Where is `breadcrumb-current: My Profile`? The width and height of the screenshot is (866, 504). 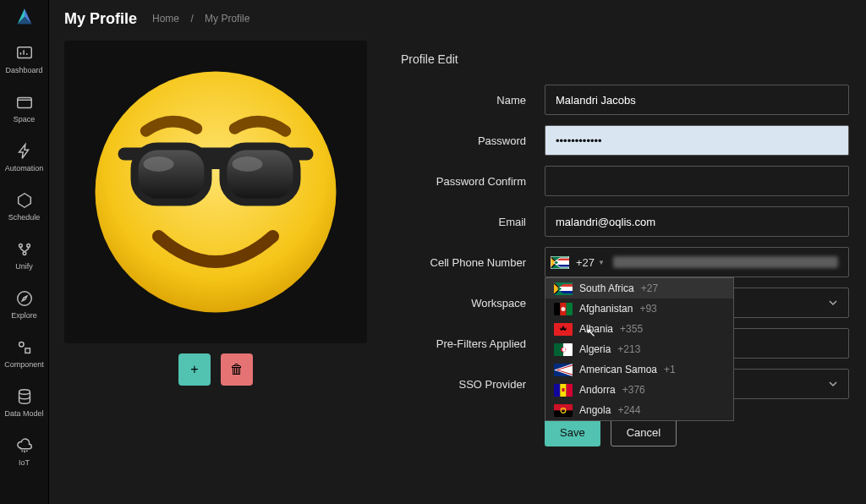
breadcrumb-current: My Profile is located at coordinates (227, 19).